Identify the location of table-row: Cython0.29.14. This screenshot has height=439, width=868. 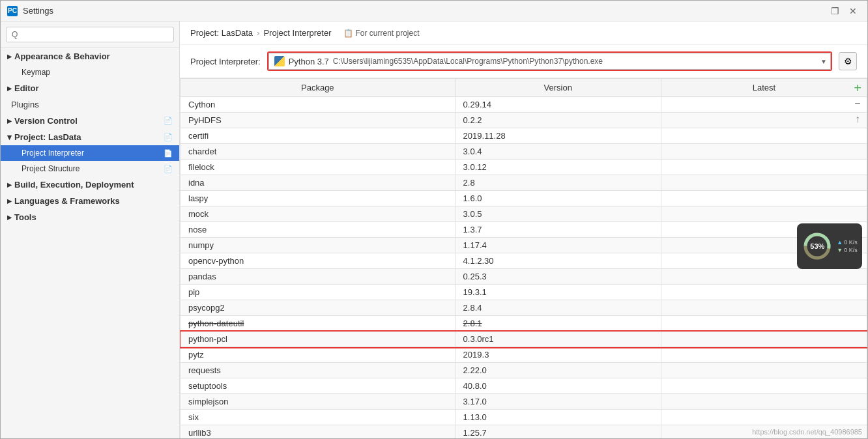
(524, 105).